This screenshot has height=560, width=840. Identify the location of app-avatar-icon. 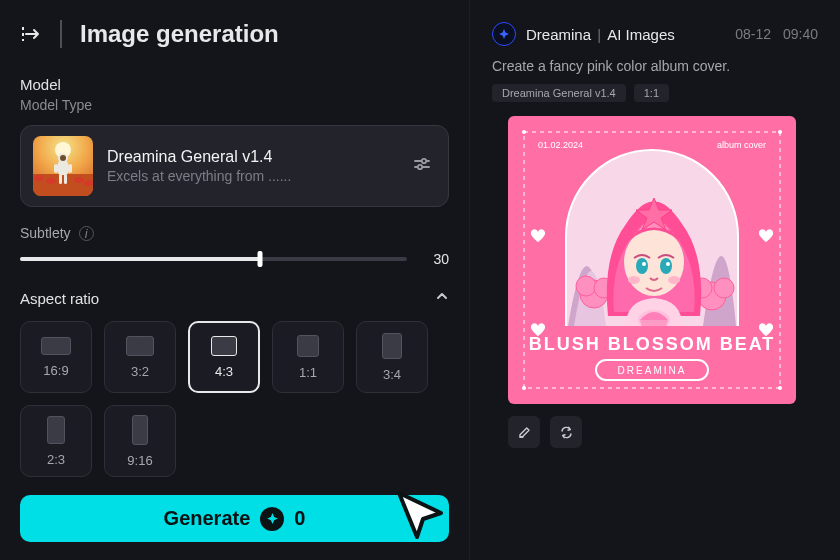
(504, 34).